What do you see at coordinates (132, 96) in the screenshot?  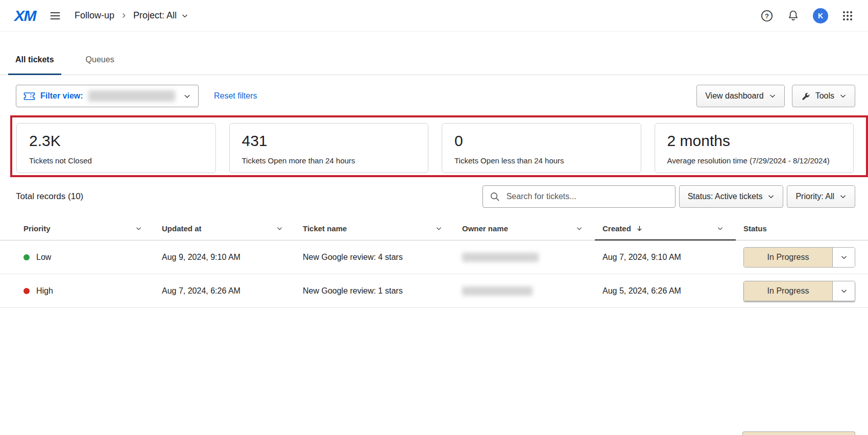 I see `filter-view-value-redacted` at bounding box center [132, 96].